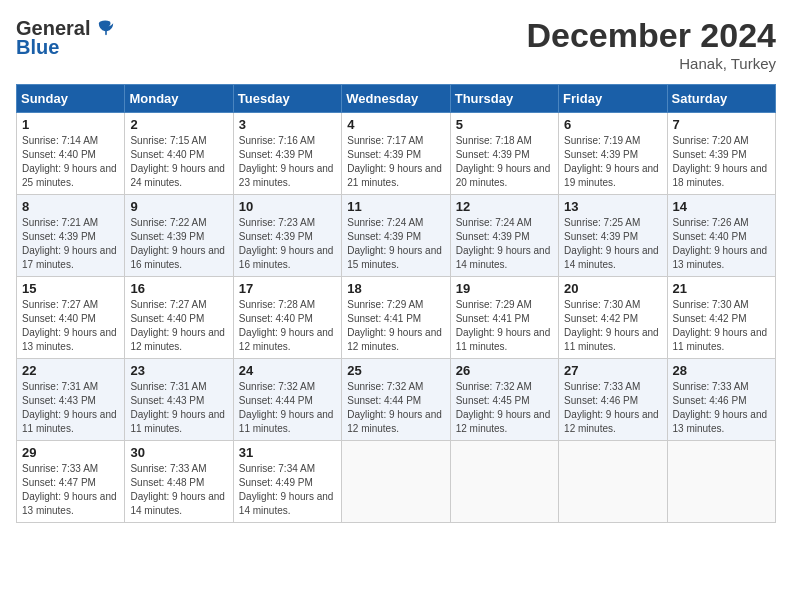 The image size is (792, 612). What do you see at coordinates (612, 370) in the screenshot?
I see `day-number: 27` at bounding box center [612, 370].